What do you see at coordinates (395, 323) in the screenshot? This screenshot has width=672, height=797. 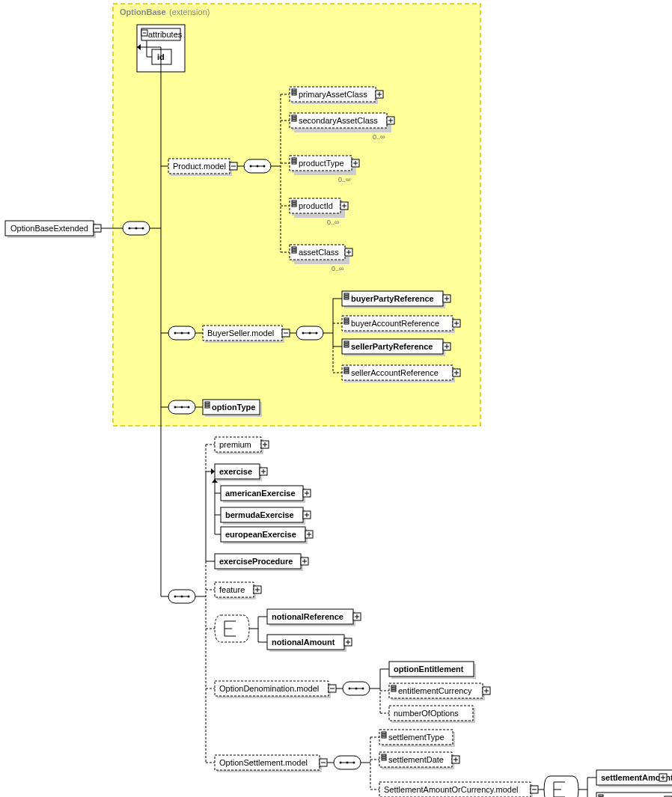 I see `svg-text: buyerAccountReference` at bounding box center [395, 323].